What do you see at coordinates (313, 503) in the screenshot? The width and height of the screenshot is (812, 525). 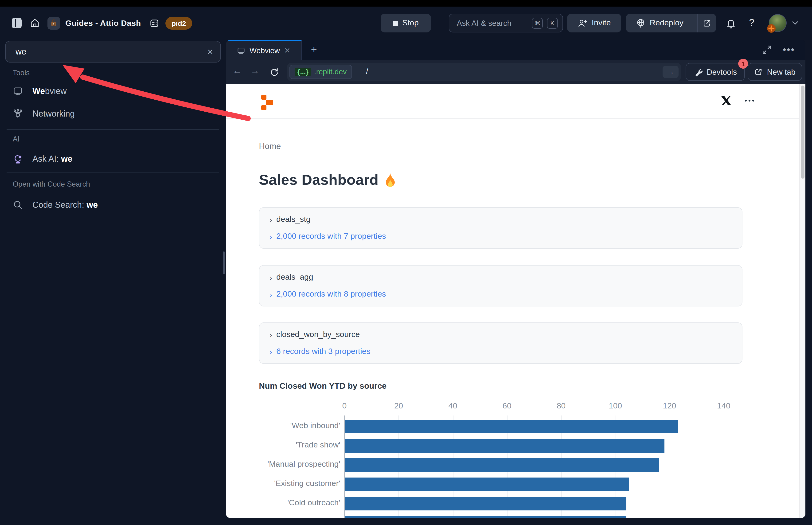 I see `category-label: 'Cold outreach'` at bounding box center [313, 503].